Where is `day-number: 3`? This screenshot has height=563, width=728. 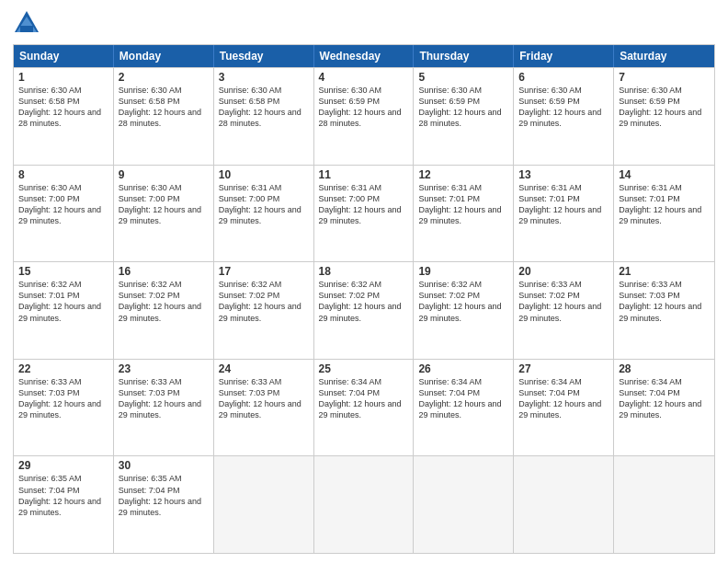
day-number: 3 is located at coordinates (264, 77).